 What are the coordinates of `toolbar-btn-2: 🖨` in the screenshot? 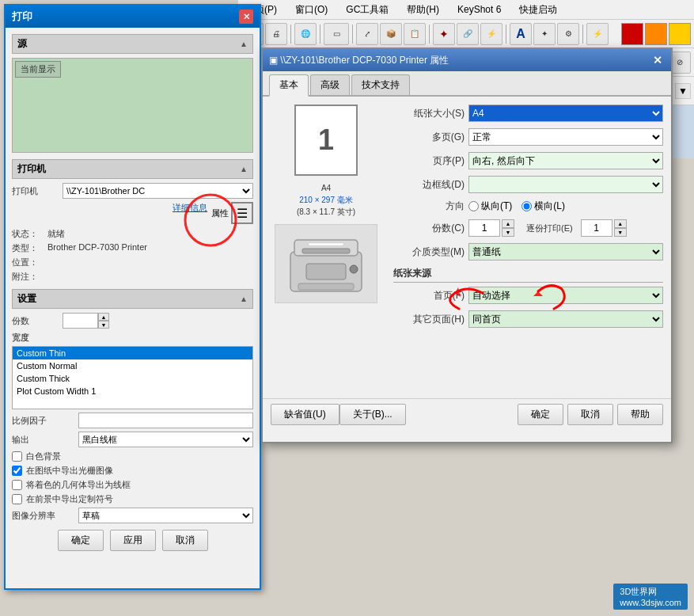 It's located at (276, 34).